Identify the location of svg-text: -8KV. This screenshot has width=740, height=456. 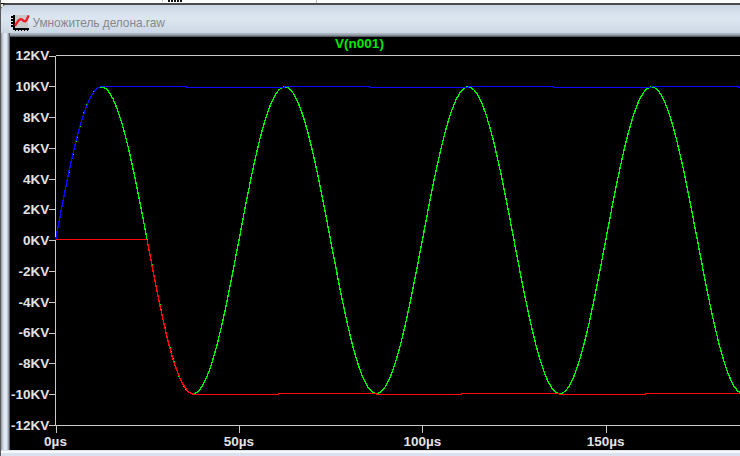
(34, 364).